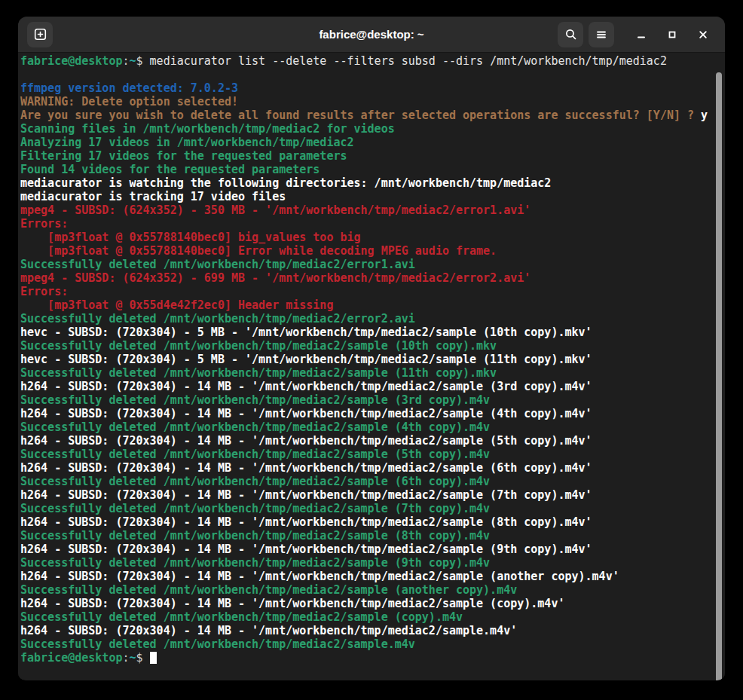 This screenshot has height=700, width=743. Describe the element at coordinates (368, 75) in the screenshot. I see `terminal-line` at that location.